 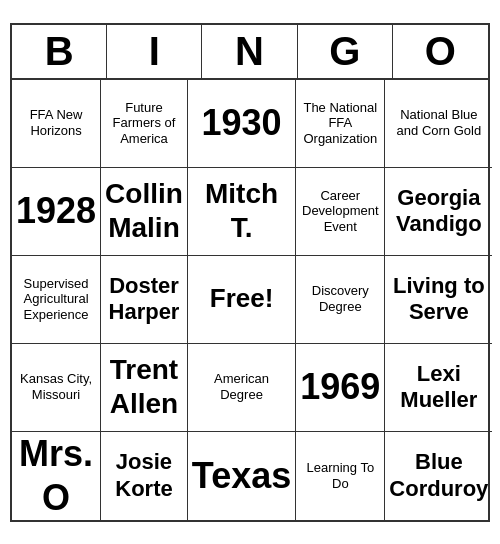 I want to click on cell-text-3: The National FFA Organization, so click(x=340, y=124).